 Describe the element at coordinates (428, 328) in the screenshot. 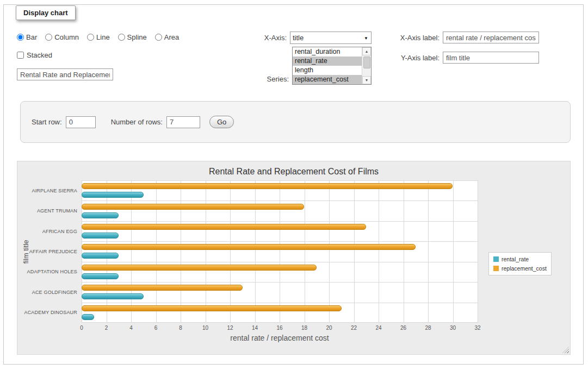

I see `x-tick-label: 28` at that location.